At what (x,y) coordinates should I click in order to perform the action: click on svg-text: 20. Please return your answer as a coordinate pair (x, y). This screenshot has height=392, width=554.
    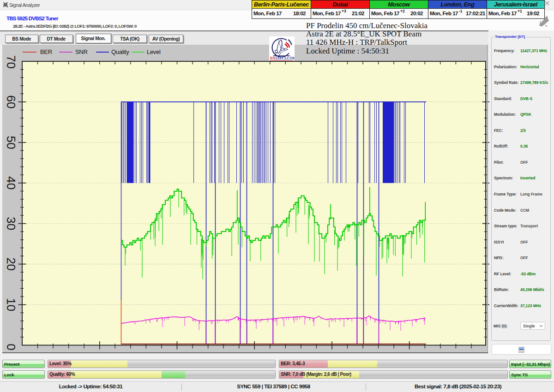
    Looking at the image, I should click on (11, 264).